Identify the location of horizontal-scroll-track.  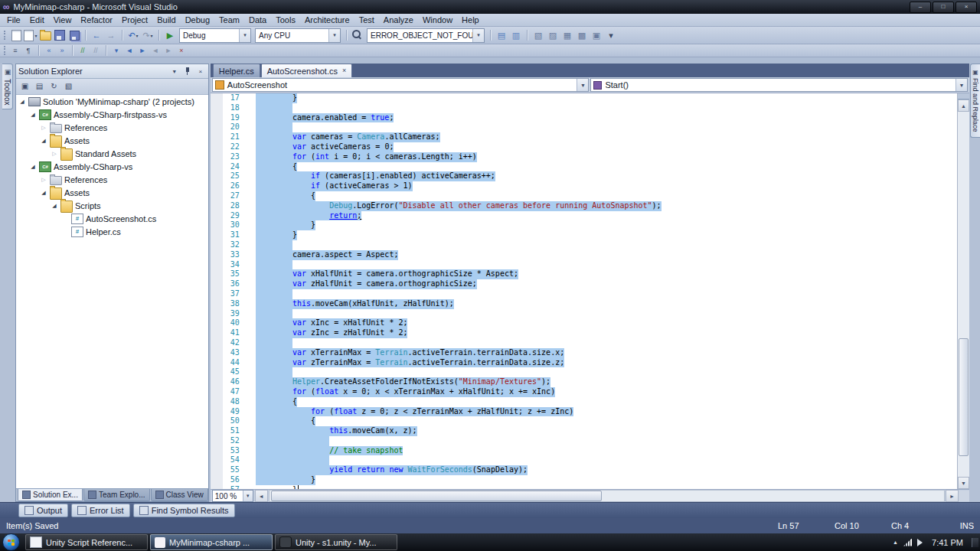
(606, 496).